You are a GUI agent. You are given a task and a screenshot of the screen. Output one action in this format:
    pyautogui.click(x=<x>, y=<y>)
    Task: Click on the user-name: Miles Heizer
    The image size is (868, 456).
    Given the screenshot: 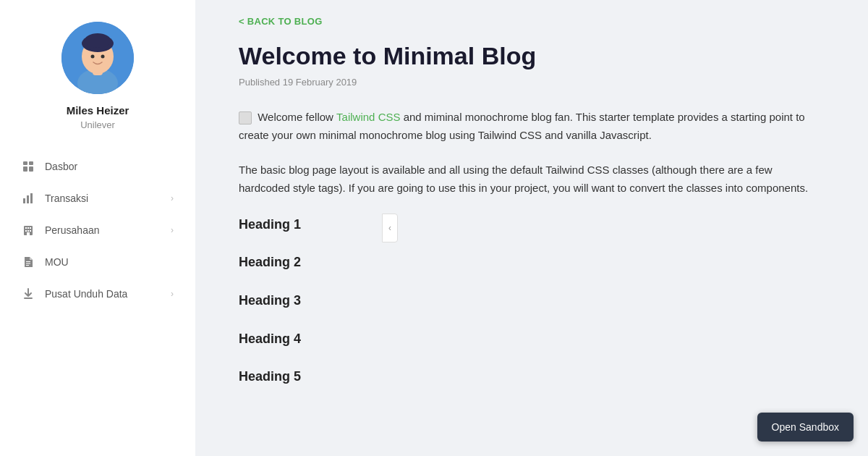 What is the action you would take?
    pyautogui.click(x=98, y=110)
    